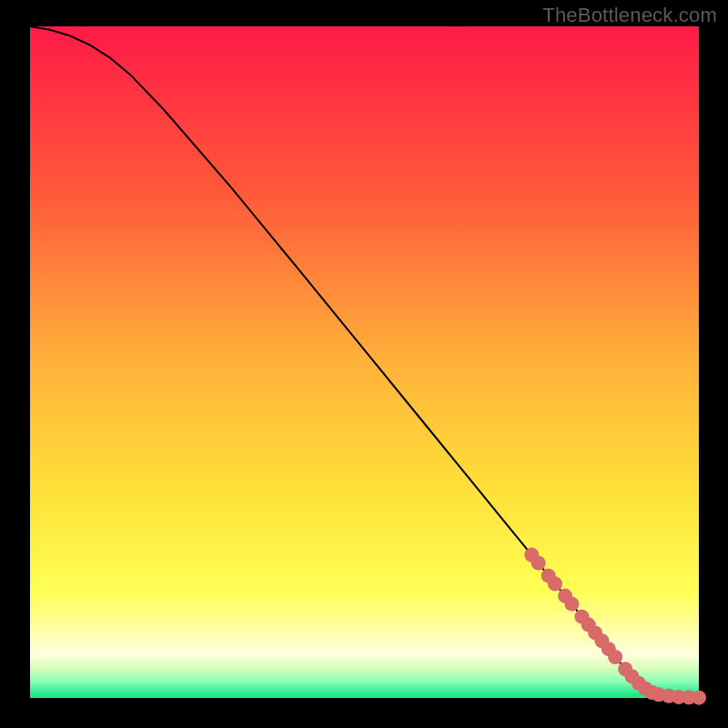  What do you see at coordinates (630, 15) in the screenshot?
I see `watermark-text: TheBottleneck.com` at bounding box center [630, 15].